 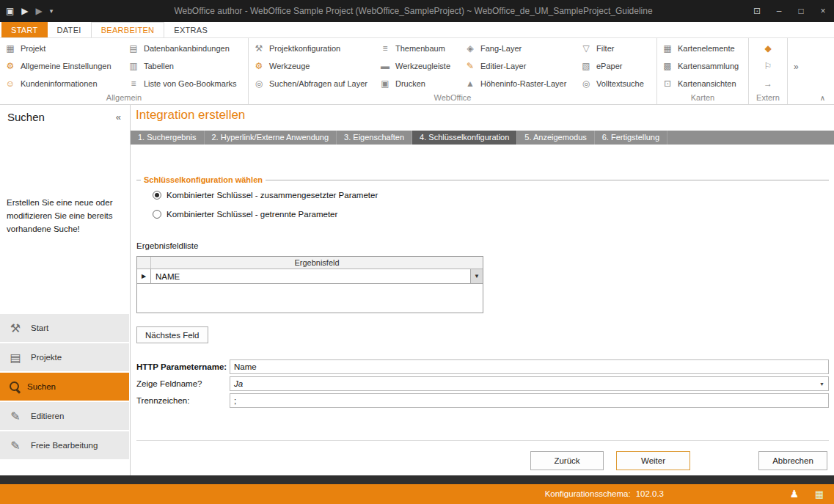 What do you see at coordinates (167, 138) in the screenshot?
I see `wizard-step-1: 1. Suchergebnis` at bounding box center [167, 138].